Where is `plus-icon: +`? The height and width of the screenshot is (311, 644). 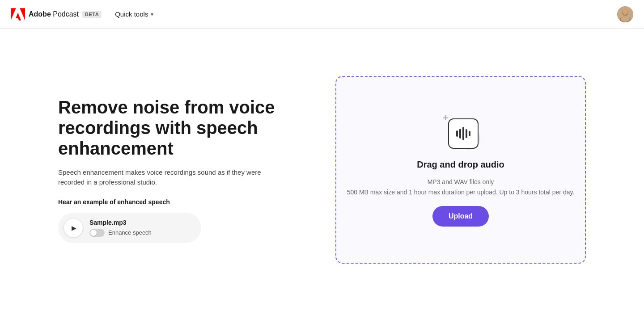 plus-icon: + is located at coordinates (445, 118).